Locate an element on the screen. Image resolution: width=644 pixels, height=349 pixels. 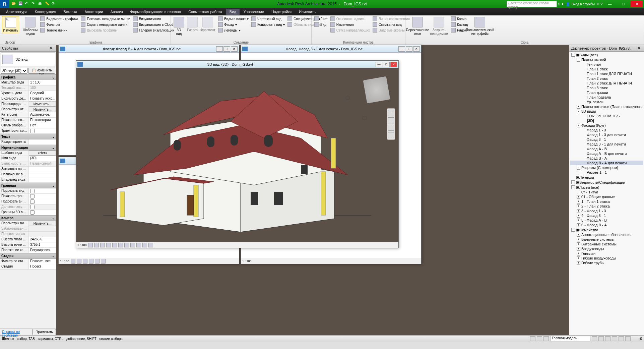
tree-item: Фасад 3 - 1 для печати is located at coordinates (606, 144).